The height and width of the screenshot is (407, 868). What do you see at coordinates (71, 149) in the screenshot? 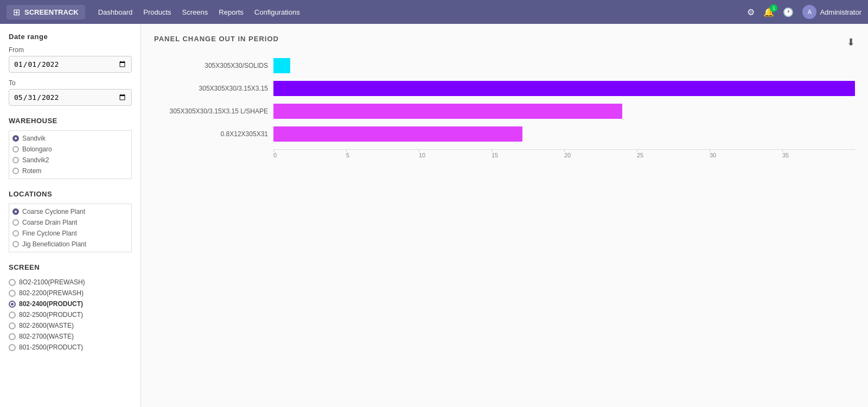
I see `warehouse-item-1: Bolongaro` at bounding box center [71, 149].